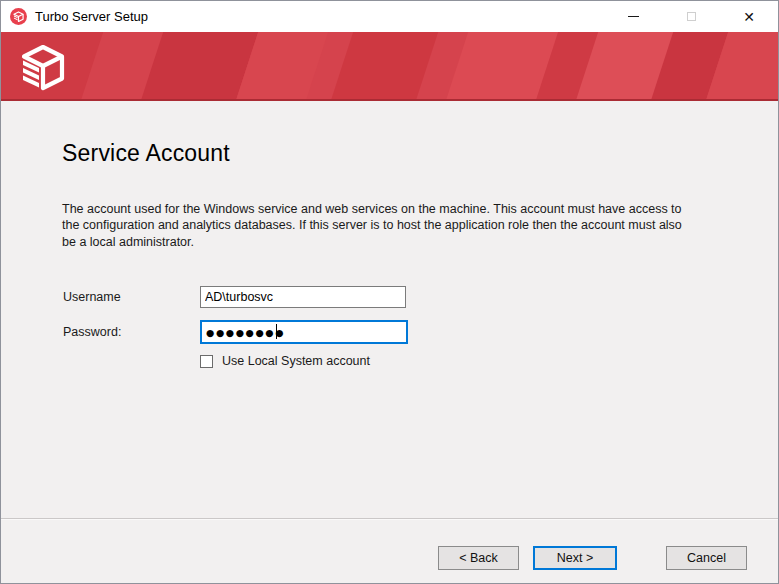 The height and width of the screenshot is (584, 779). Describe the element at coordinates (691, 16) in the screenshot. I see `maximize-button` at that location.